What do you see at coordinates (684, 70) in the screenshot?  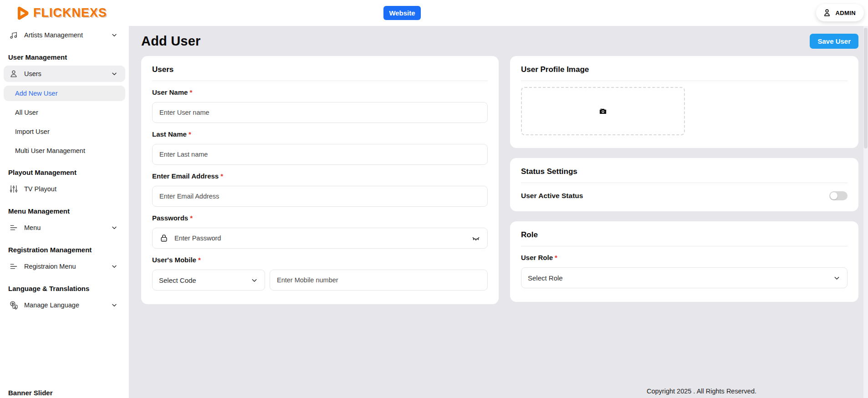 I see `profile-card-title: User Profile Image` at bounding box center [684, 70].